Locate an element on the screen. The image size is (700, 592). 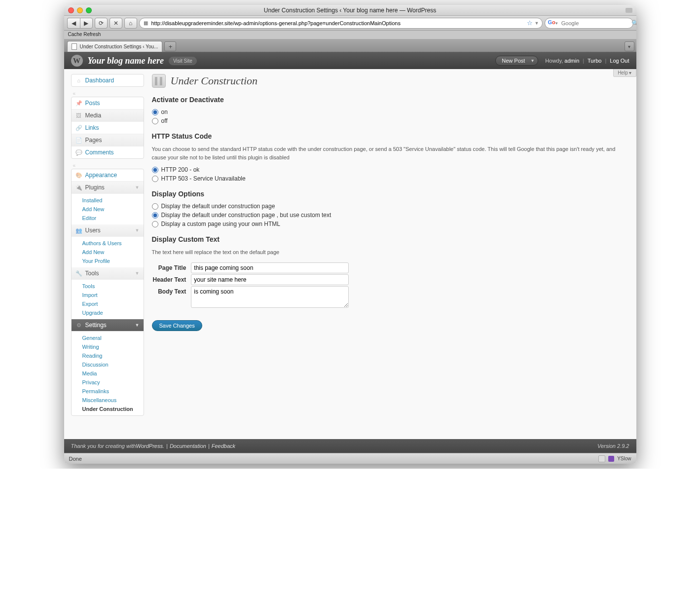
submenu-link: Miscellaneous is located at coordinates (112, 400).